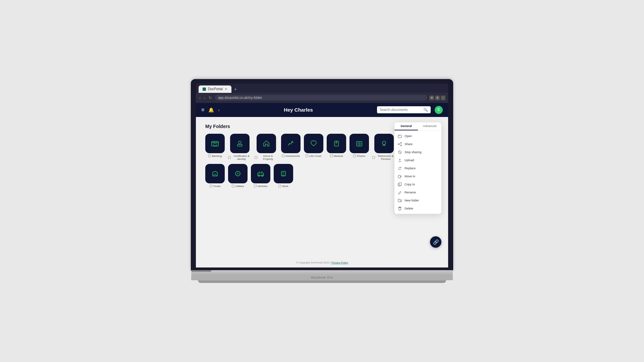 The image size is (644, 362). Describe the element at coordinates (412, 200) in the screenshot. I see `ctx-new-folder-label: New folder` at that location.